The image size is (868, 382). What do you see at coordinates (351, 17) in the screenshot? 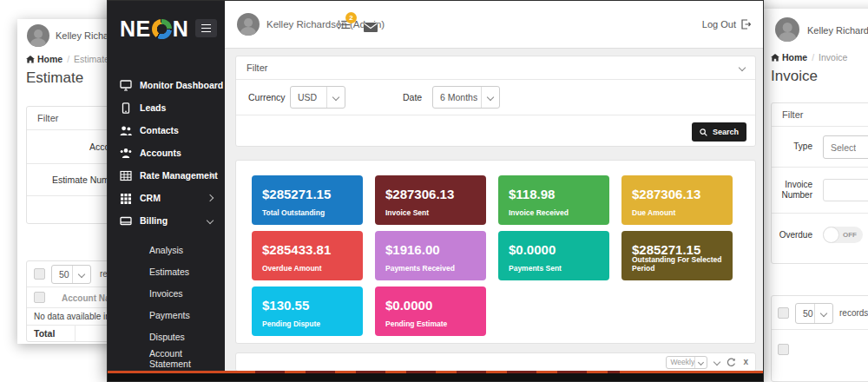
I see `notification-badge: 2` at bounding box center [351, 17].